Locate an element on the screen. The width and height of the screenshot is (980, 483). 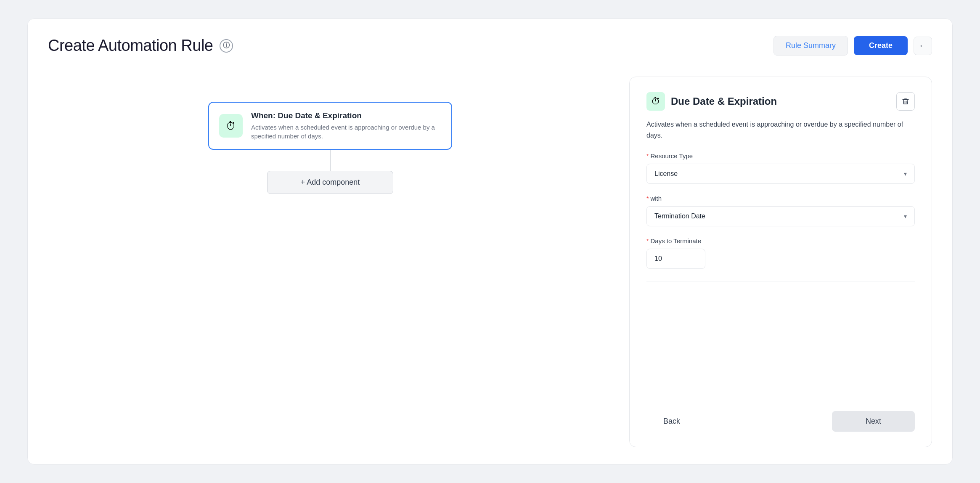
days-label: * Days to Terminate is located at coordinates (781, 241).